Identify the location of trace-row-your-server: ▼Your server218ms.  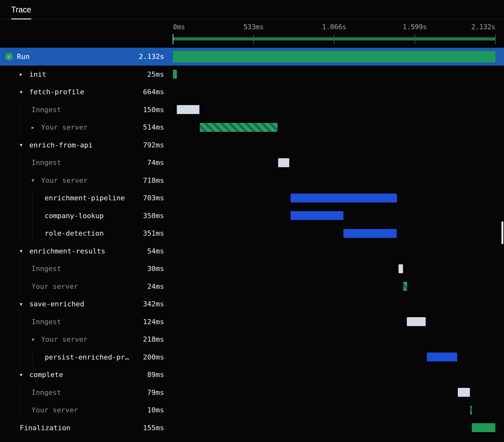
(252, 339).